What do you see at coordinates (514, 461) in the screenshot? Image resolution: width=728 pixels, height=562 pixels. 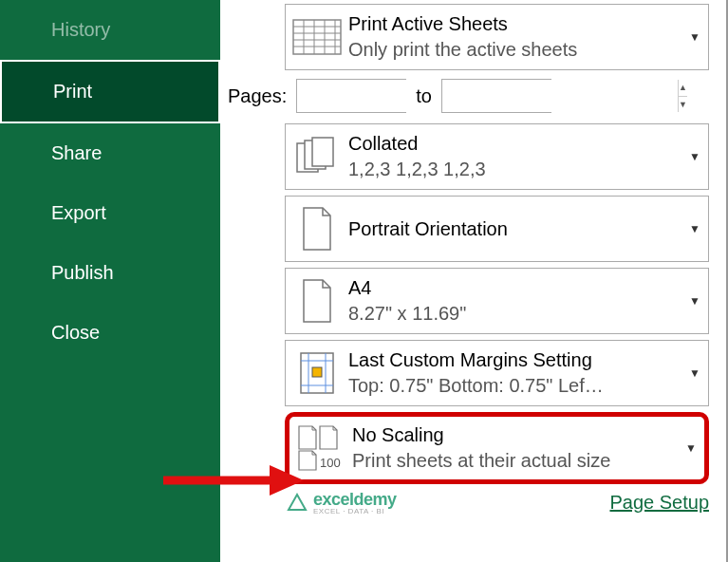 I see `scaling-sub: Print sheets at their actual size` at bounding box center [514, 461].